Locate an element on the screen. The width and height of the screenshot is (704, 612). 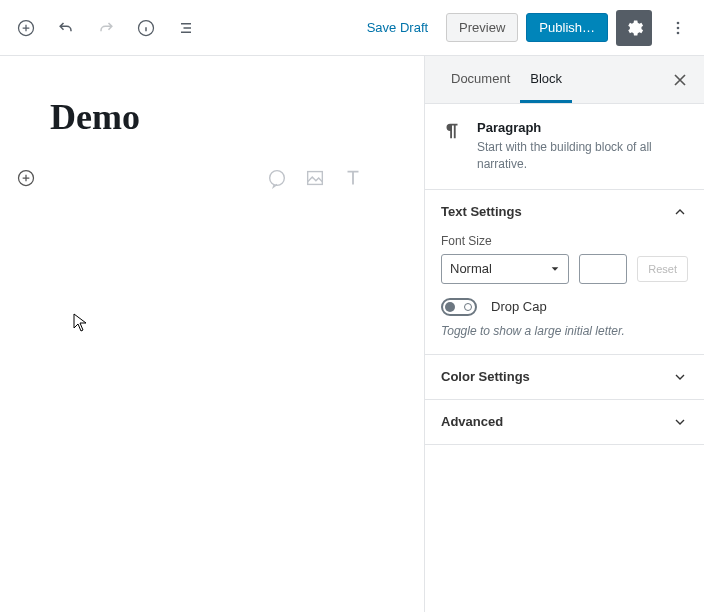
info-button is located at coordinates (146, 28).